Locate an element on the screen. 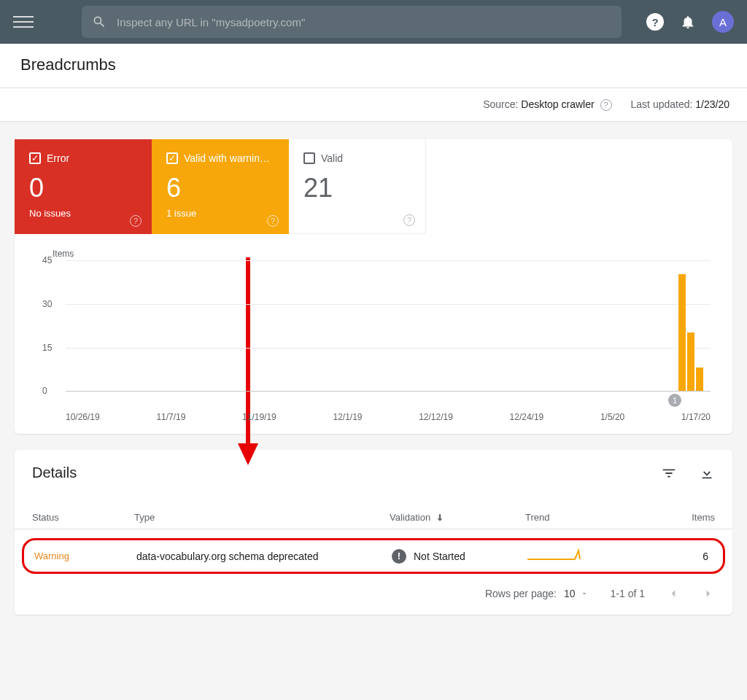 This screenshot has height=700, width=747. x-tick: 11/7/19 is located at coordinates (171, 417).